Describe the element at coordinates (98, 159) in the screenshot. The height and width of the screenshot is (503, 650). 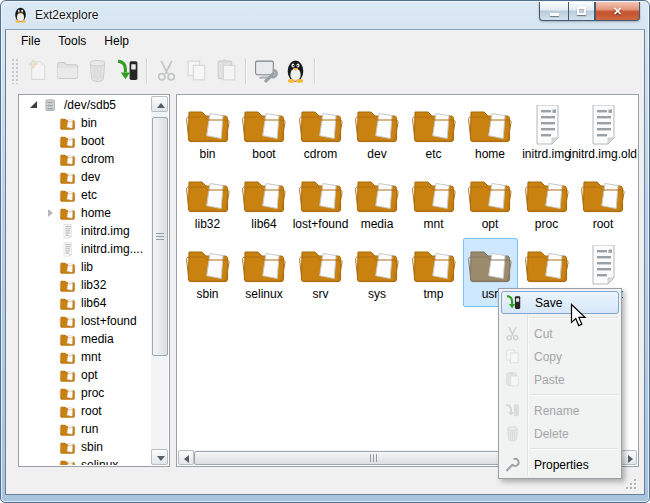
I see `tree-item-label: cdrom` at that location.